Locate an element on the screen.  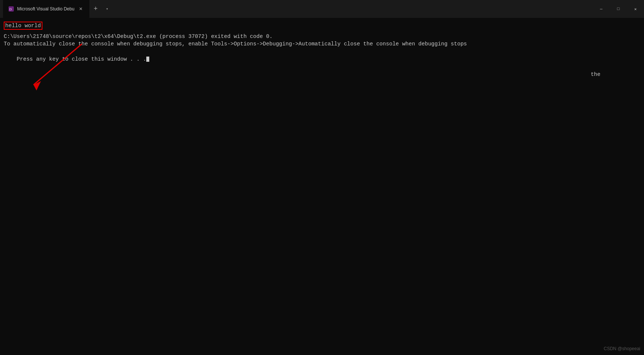
cursor is located at coordinates (148, 59).